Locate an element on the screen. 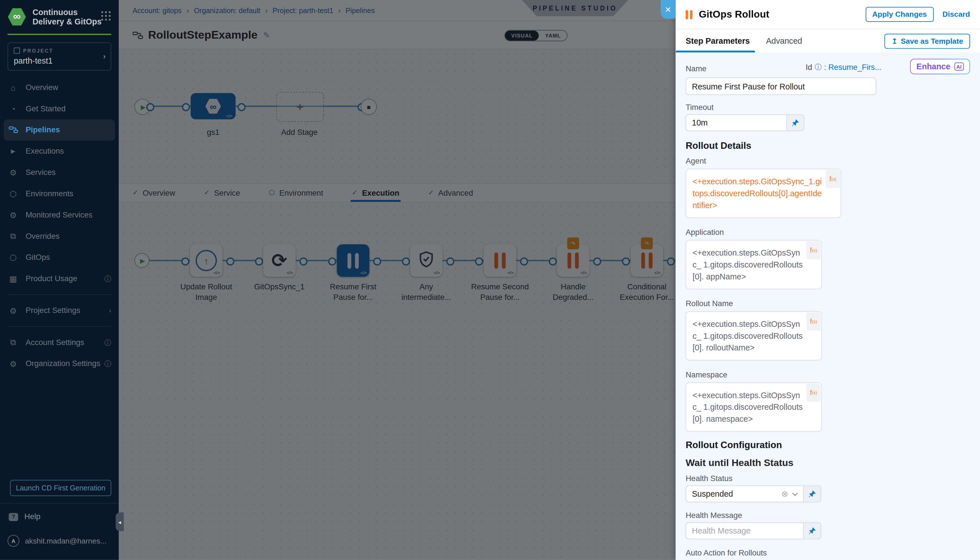  tab-environment: ⬡Environment is located at coordinates (296, 193).